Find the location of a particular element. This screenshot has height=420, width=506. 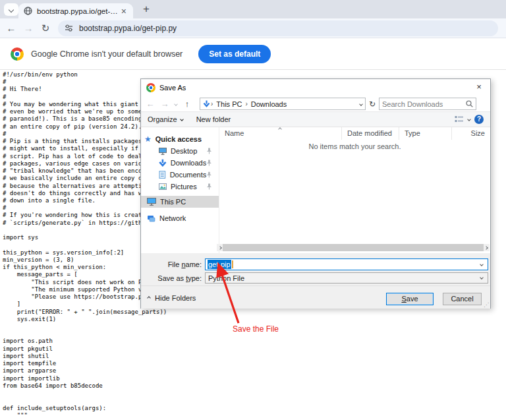

refresh-icon: ↻ is located at coordinates (372, 104).